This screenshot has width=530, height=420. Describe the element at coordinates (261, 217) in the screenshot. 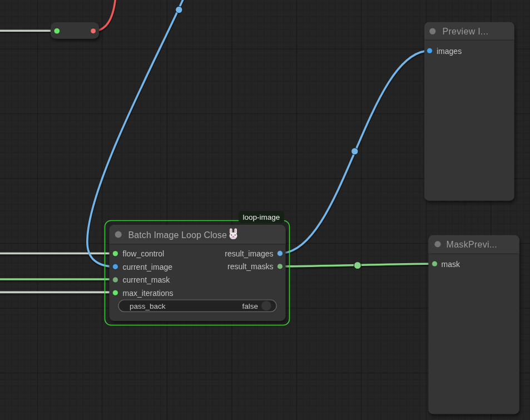

I see `svg-text: loop-image` at that location.